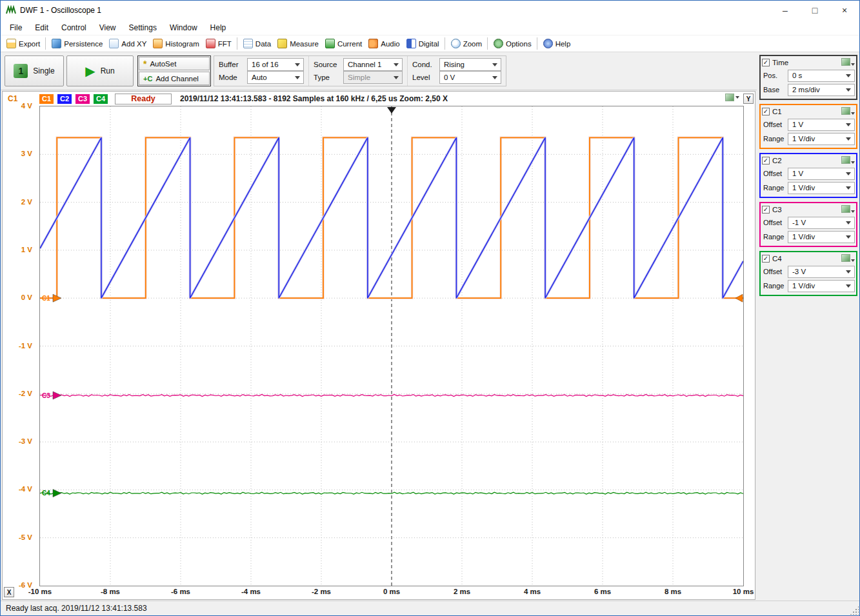 Image resolution: width=860 pixels, height=616 pixels. I want to click on add-channel-label: Add Channel, so click(177, 79).